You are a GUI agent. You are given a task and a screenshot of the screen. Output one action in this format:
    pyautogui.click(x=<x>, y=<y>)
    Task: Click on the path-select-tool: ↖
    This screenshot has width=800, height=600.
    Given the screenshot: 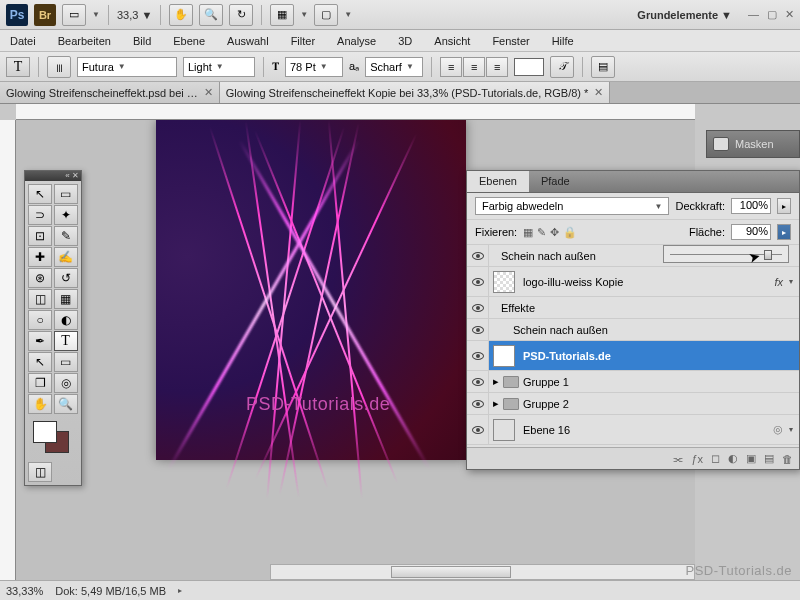 What is the action you would take?
    pyautogui.click(x=40, y=362)
    